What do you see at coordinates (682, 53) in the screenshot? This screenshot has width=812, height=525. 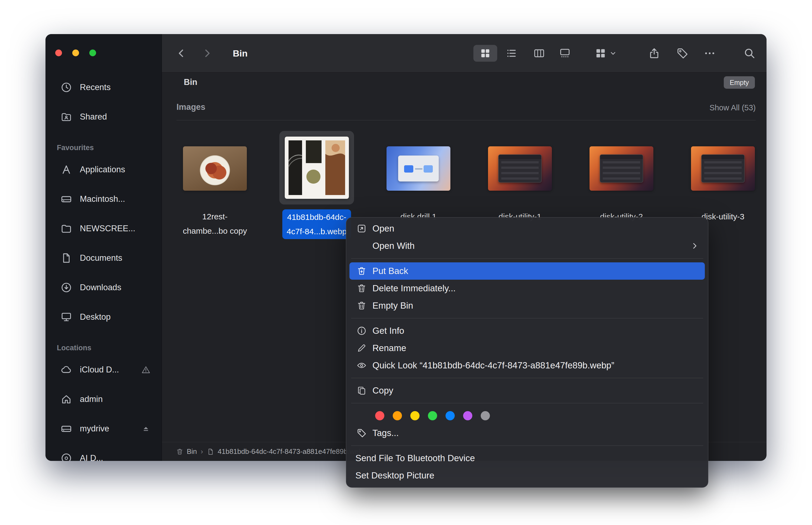 I see `tags-button` at bounding box center [682, 53].